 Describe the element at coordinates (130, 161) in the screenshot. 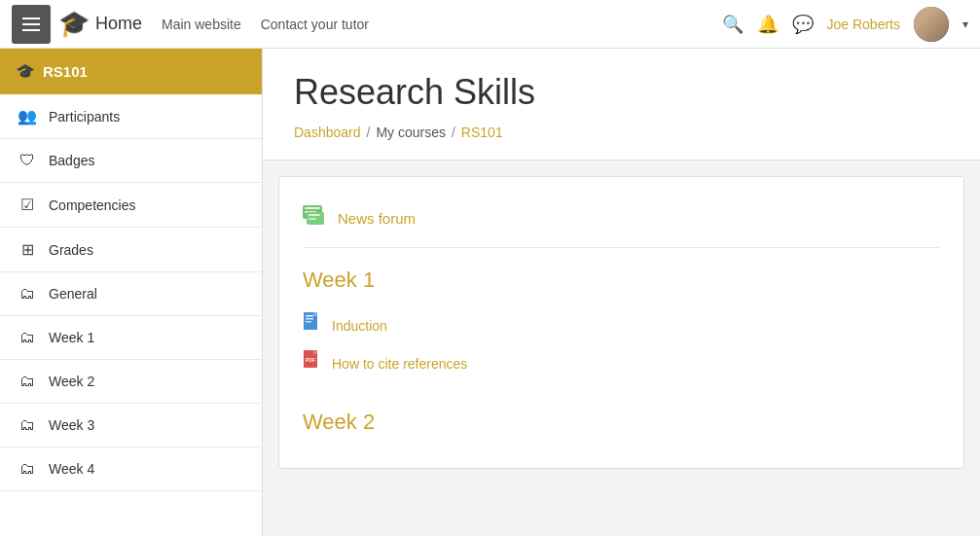

I see `sidebar-item-badges: 🛡 Badges` at that location.